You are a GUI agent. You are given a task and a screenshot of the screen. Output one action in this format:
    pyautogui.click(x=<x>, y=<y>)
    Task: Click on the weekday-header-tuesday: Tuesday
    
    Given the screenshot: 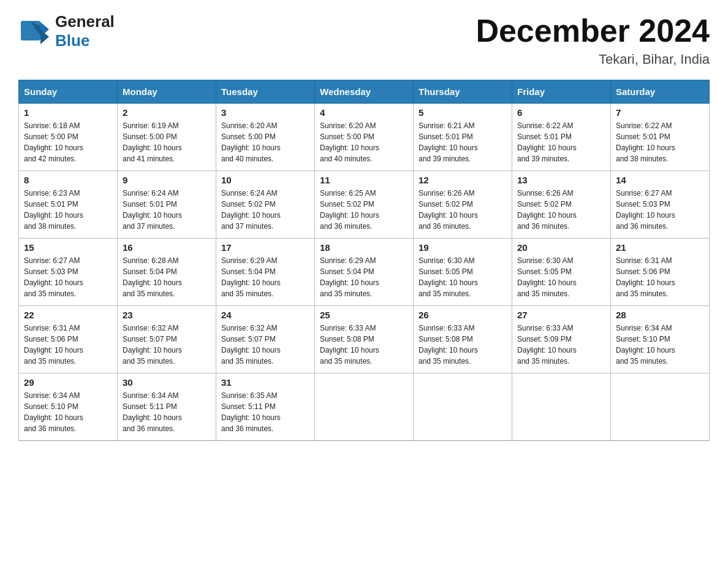 What is the action you would take?
    pyautogui.click(x=266, y=92)
    